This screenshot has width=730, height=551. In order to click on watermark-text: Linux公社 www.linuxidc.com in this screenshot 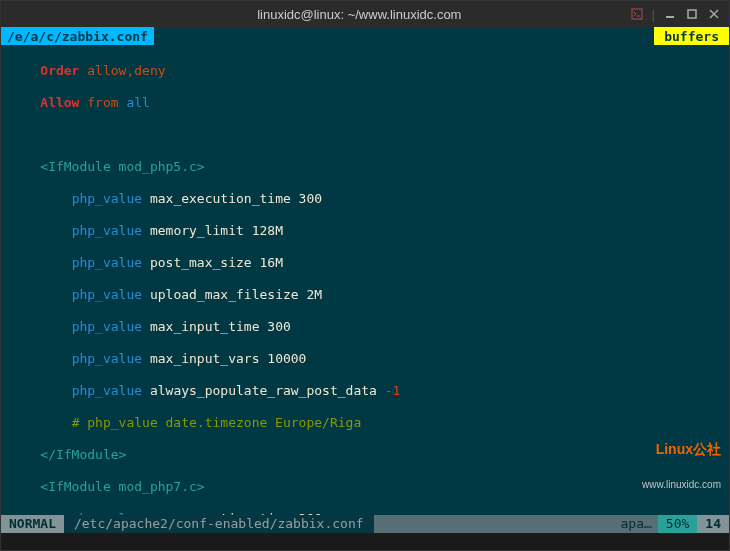, I will do `click(682, 467)`.